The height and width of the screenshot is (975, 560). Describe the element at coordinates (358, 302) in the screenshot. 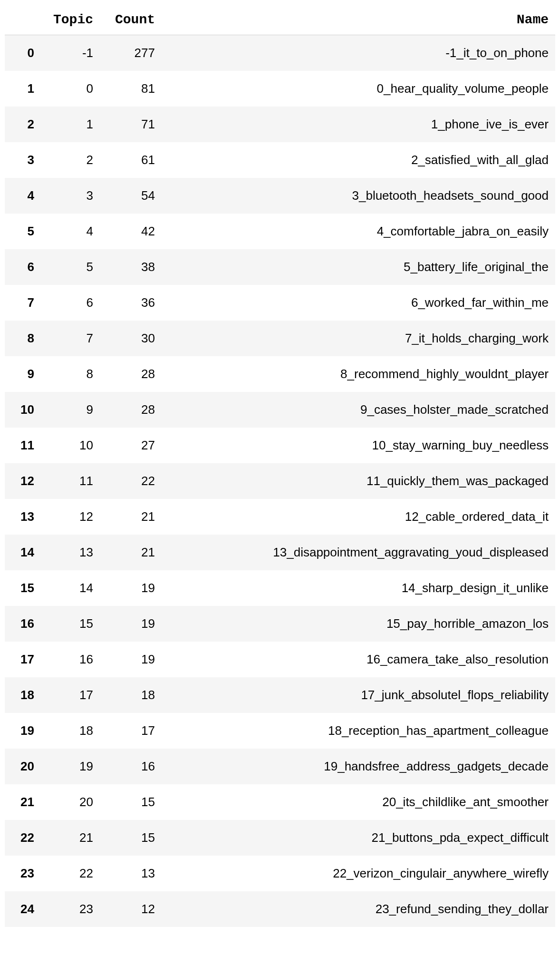

I see `cell-name: 6_worked_far_within_me` at that location.